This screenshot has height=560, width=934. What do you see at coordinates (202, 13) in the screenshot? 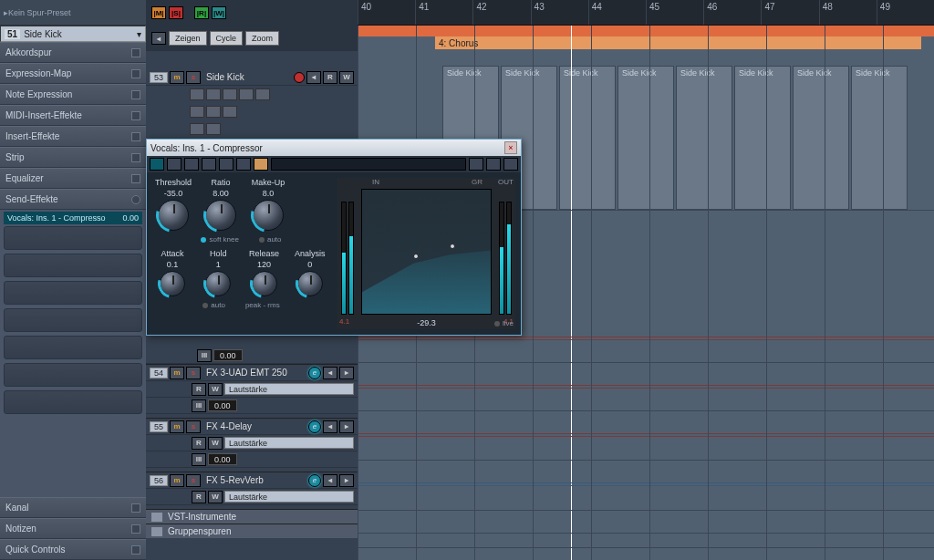
I see `read-button: |R|` at bounding box center [202, 13].